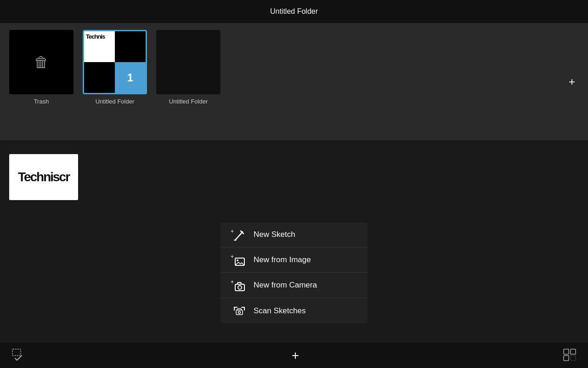 The height and width of the screenshot is (368, 588). What do you see at coordinates (294, 355) in the screenshot?
I see `bottom-bar: +` at bounding box center [294, 355].